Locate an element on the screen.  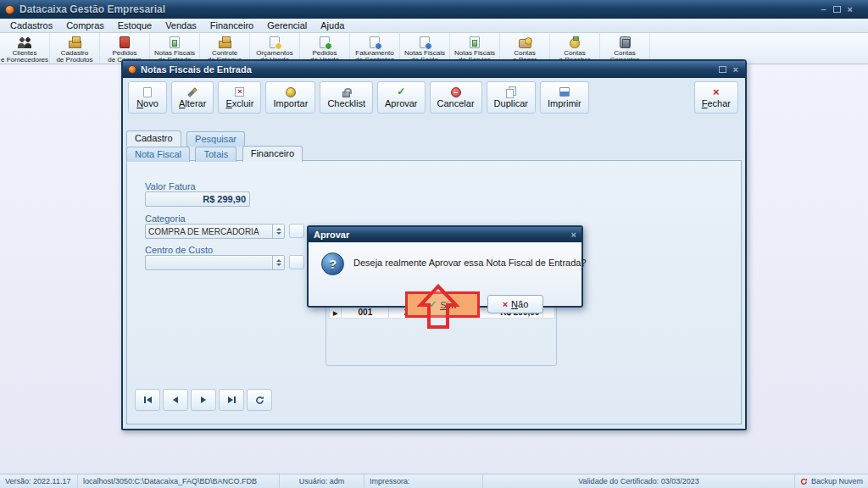
excluir-button: × Excluir is located at coordinates (239, 97).